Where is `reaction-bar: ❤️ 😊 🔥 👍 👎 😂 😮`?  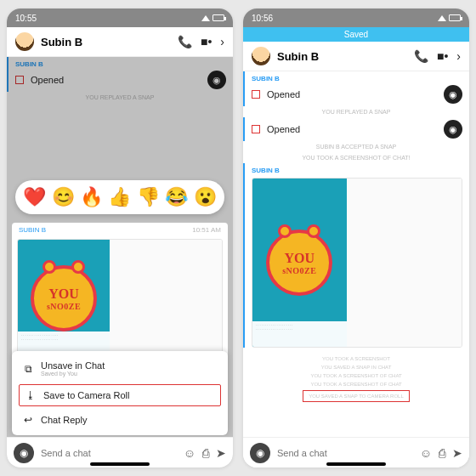 reaction-bar: ❤️ 😊 🔥 👍 👎 😂 😮 is located at coordinates (120, 197).